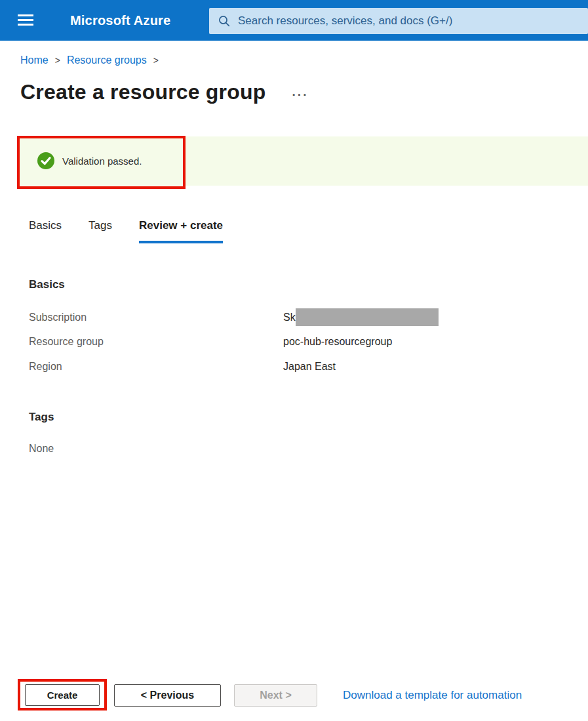 Image resolution: width=588 pixels, height=721 pixels. What do you see at coordinates (309, 367) in the screenshot?
I see `region-value: Japan East` at bounding box center [309, 367].